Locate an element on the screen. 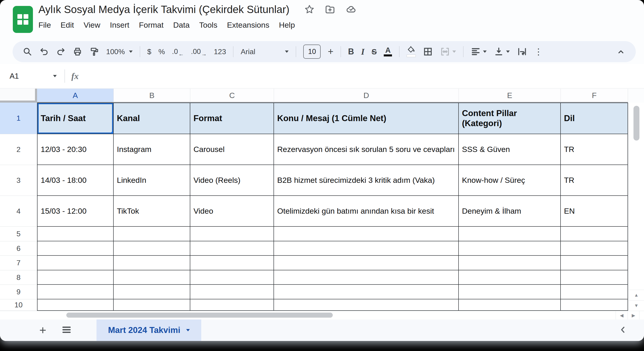 This screenshot has width=644, height=351. cell-C4: Video is located at coordinates (232, 211).